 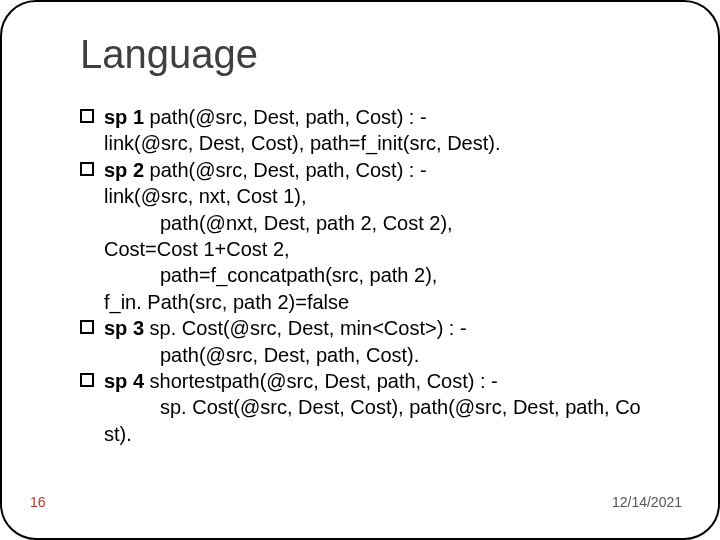 I want to click on rule-sp2-body5: f_in. Path(src, path 2)=false, so click(x=369, y=302).